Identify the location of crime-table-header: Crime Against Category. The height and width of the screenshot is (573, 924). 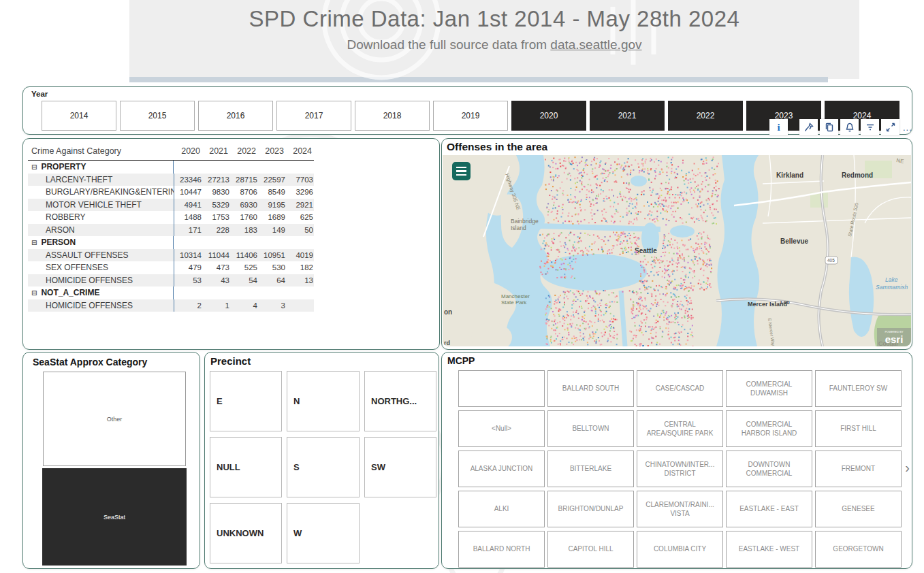
(101, 151).